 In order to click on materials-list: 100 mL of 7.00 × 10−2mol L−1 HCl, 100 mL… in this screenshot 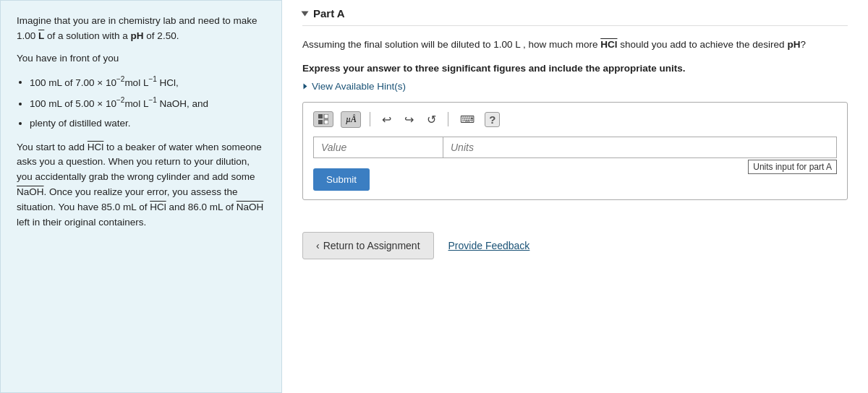, I will do `click(148, 103)`.